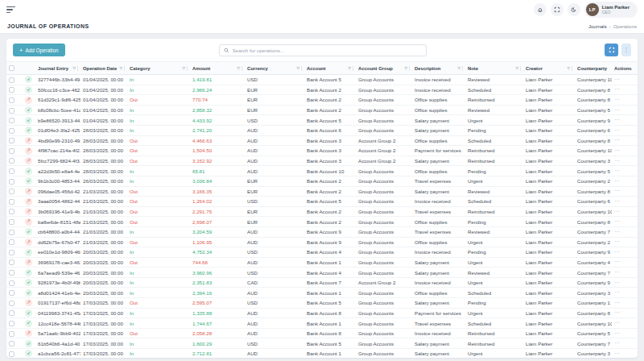 The image size is (644, 361). Describe the element at coordinates (11, 68) in the screenshot. I see `select-all-checkbox` at that location.